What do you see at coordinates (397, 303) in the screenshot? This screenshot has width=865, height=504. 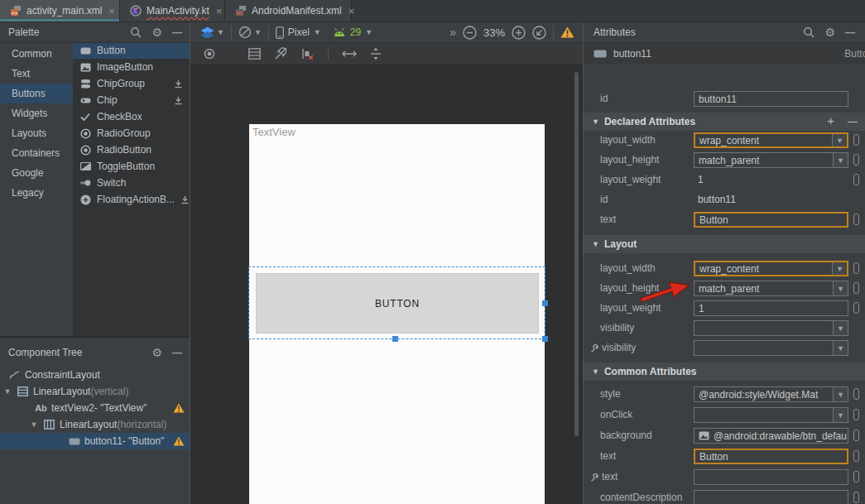 I see `selection-bounds: BUTTON` at bounding box center [397, 303].